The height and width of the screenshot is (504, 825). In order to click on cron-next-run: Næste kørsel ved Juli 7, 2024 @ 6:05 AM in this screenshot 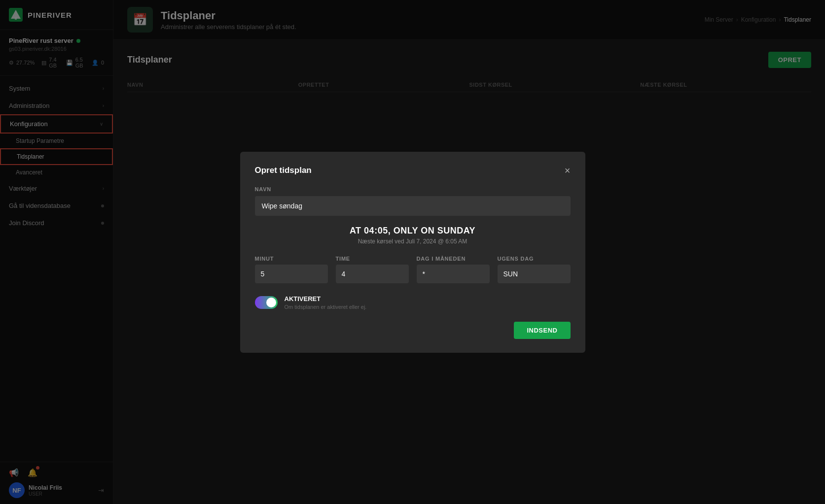, I will do `click(413, 241)`.